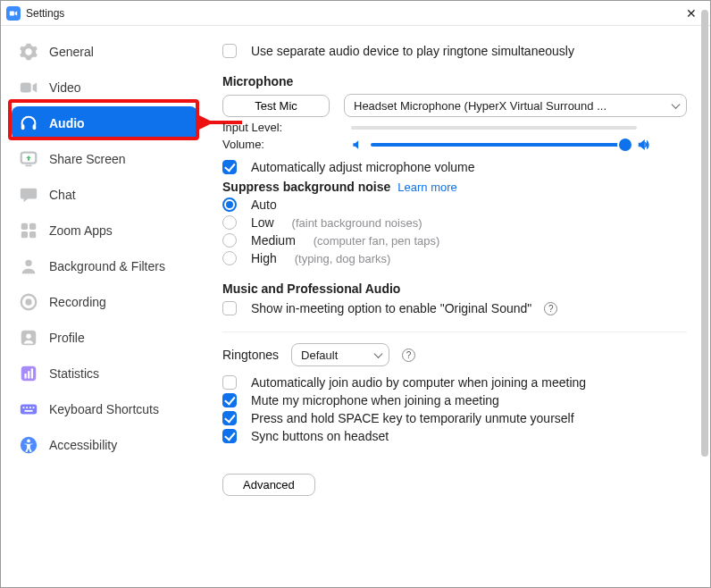  Describe the element at coordinates (29, 88) in the screenshot. I see `video-icon` at that location.